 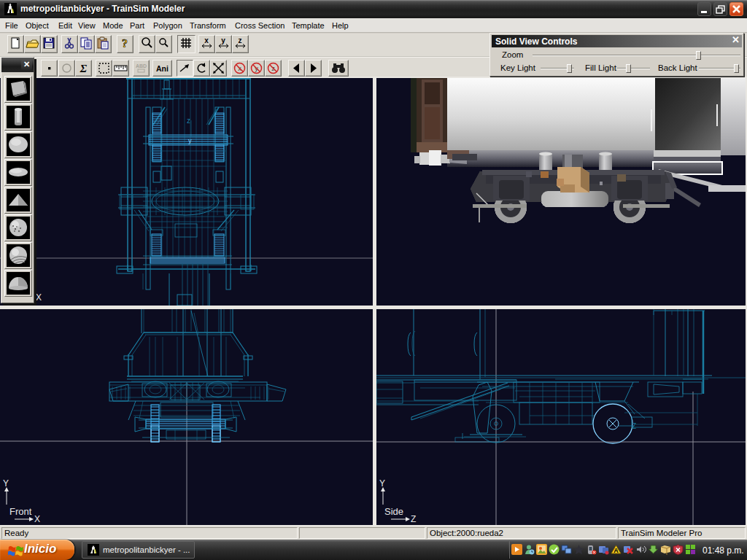 I want to click on svg-text: x, so click(x=206, y=41).